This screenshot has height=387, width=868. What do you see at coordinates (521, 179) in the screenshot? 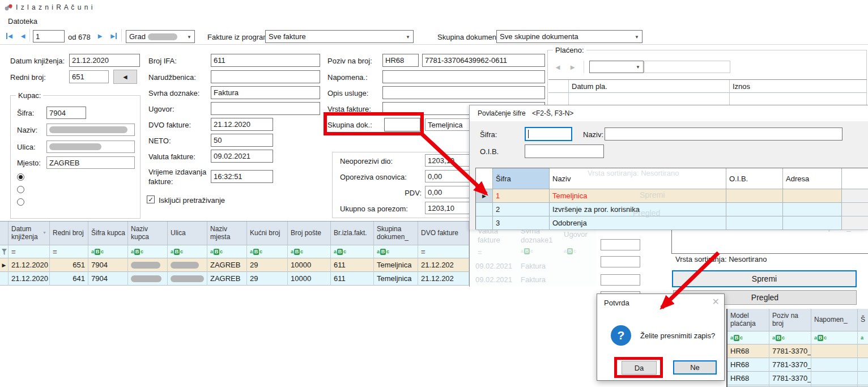
I see `popup-col-sifra: Šifra` at bounding box center [521, 179].